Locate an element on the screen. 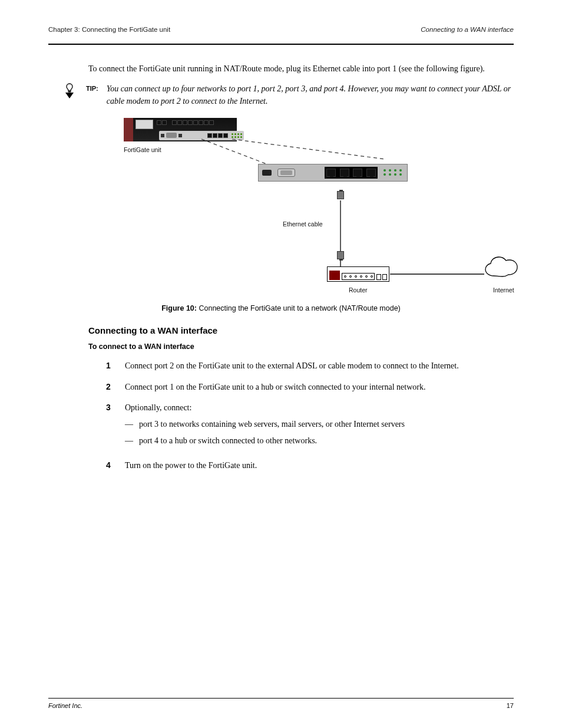 Image resolution: width=562 pixels, height=728 pixels. step-text: Connect port 1 on the FortiGate unit to … is located at coordinates (276, 387).